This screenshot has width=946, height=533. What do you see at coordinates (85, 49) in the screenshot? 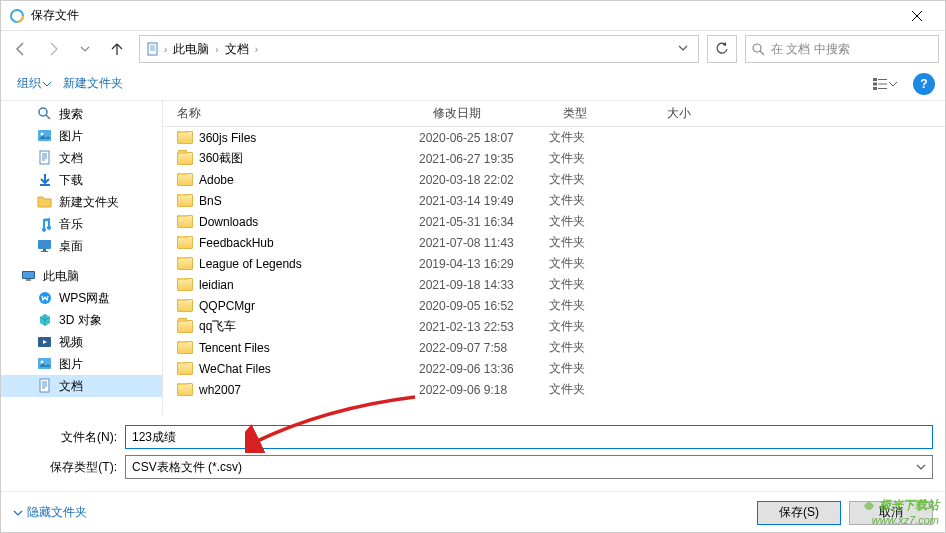
I see `recent-dropdown` at bounding box center [85, 49].